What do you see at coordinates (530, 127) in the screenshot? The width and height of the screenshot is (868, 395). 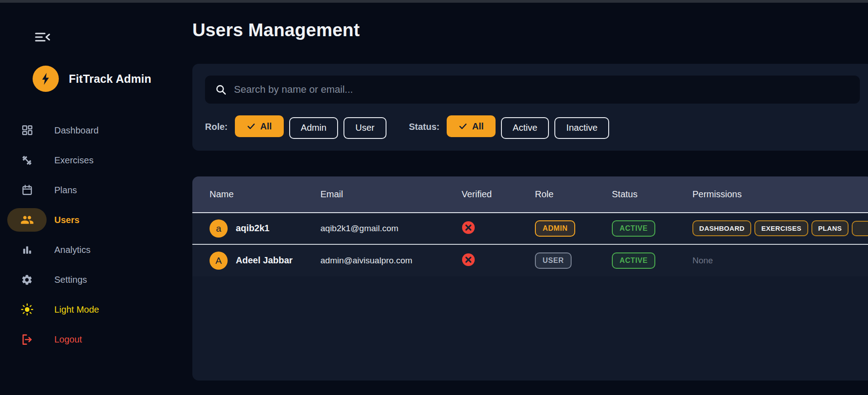 I see `status-filter-options: AllActiveInactive` at bounding box center [530, 127].